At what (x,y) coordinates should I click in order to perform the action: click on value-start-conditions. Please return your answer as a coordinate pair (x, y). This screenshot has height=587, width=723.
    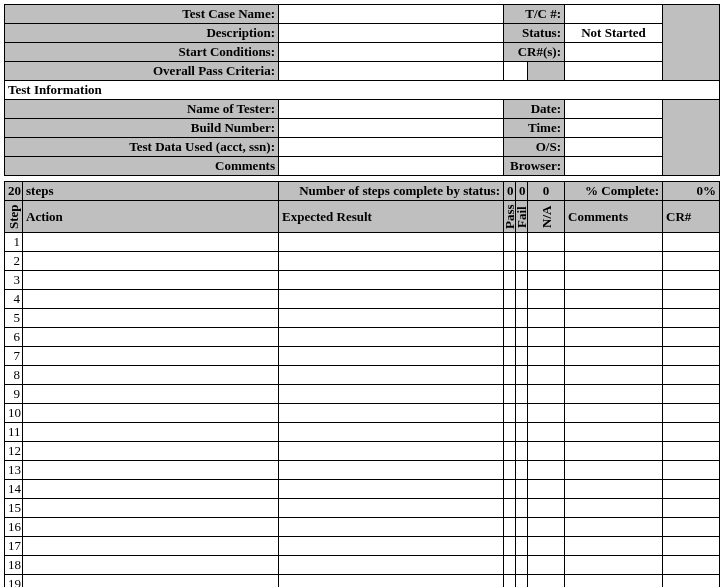
    Looking at the image, I should click on (392, 52).